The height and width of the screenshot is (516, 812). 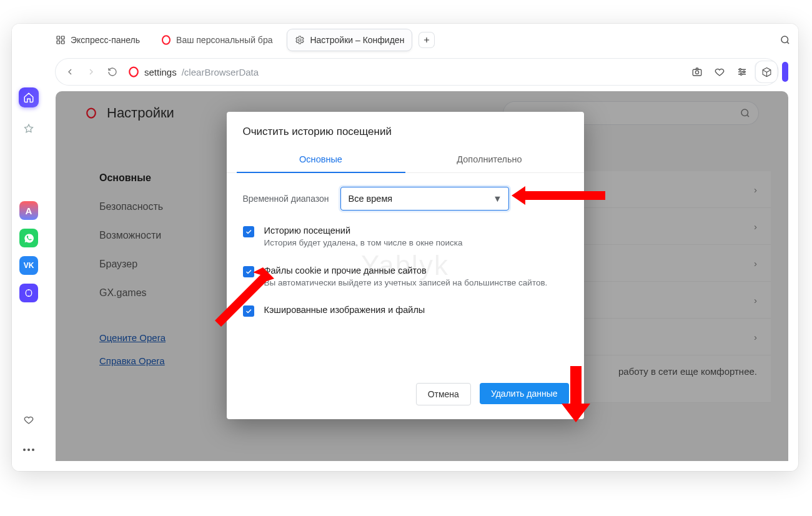 What do you see at coordinates (770, 72) in the screenshot?
I see `right-addons` at bounding box center [770, 72].